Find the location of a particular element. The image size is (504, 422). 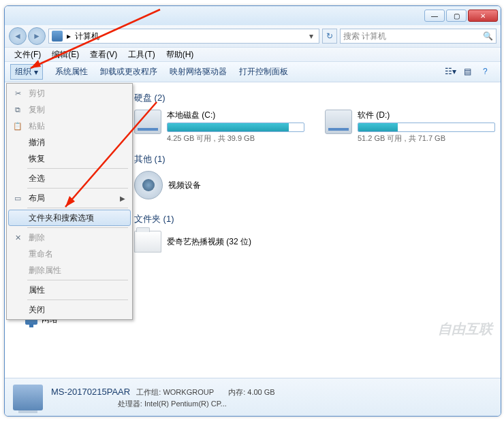

memory-label: 内存: is located at coordinates (237, 392).